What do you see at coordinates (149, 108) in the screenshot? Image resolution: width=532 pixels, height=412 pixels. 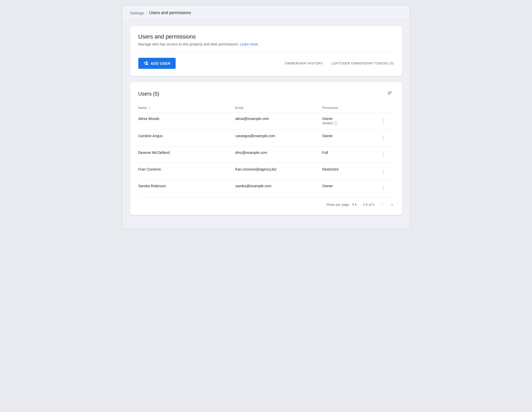 I see `sort-arrow-icon: ↓` at bounding box center [149, 108].